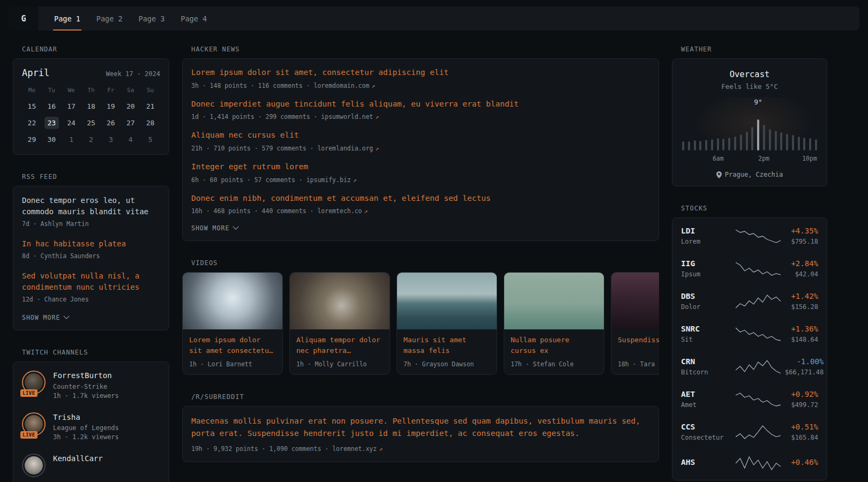  I want to click on subreddit-domain-link: loremnet.xyz↗, so click(357, 449).